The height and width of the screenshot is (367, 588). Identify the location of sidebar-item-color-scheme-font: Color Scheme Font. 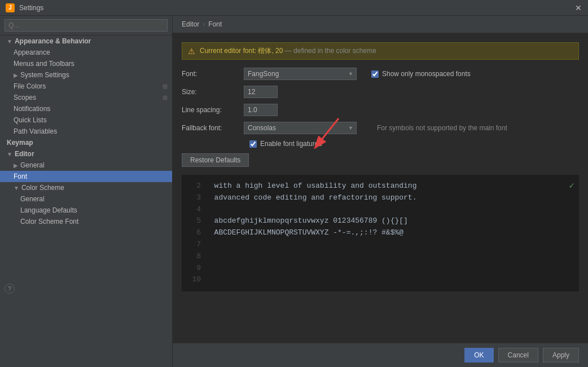
(86, 222).